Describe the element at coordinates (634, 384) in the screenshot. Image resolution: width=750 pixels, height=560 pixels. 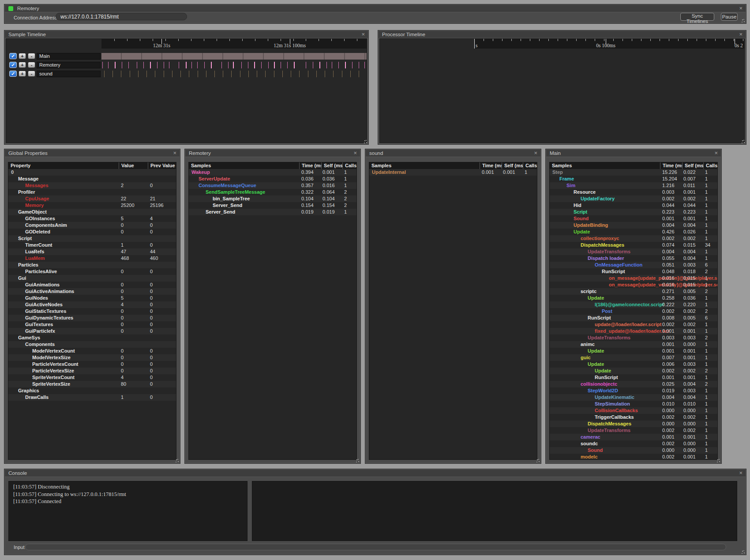
I see `sample-row: collisionobjectc0.0250.0042` at that location.